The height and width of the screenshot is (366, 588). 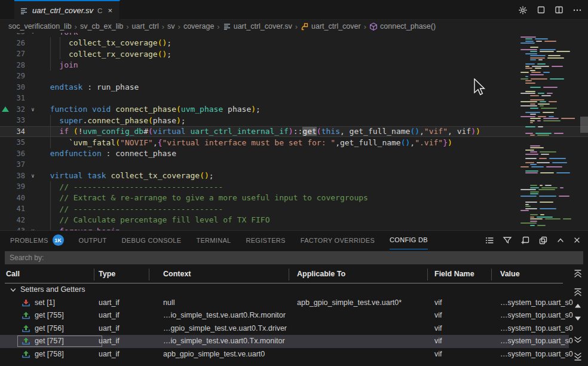 I want to click on breadcrumb-item-soc-verification-lib: soc_verification_lib, so click(x=40, y=26).